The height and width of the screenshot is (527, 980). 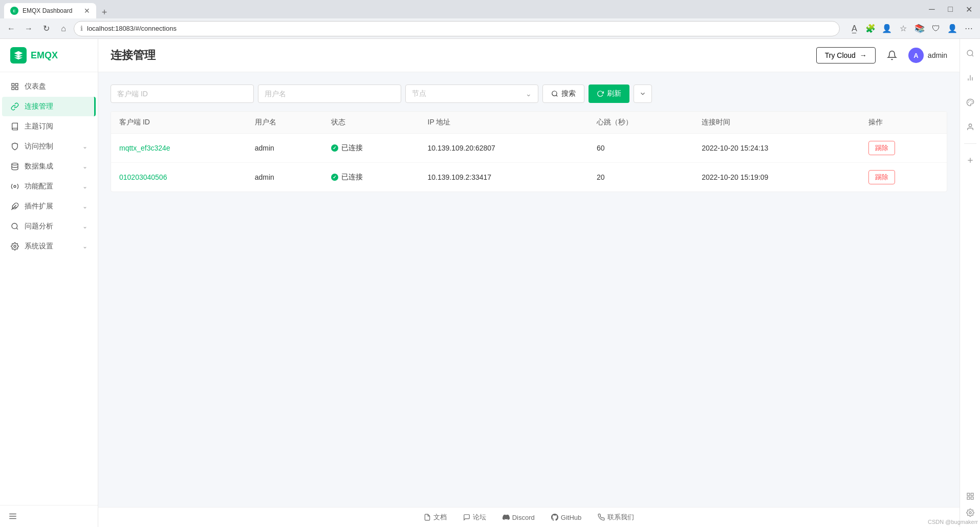 What do you see at coordinates (49, 516) in the screenshot?
I see `sidebar-collapse-button` at bounding box center [49, 516].